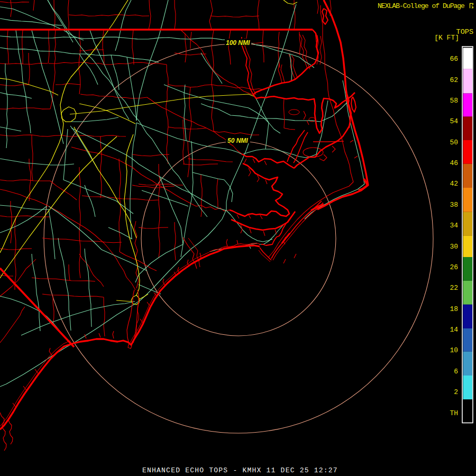 The image size is (476, 476). What do you see at coordinates (456, 392) in the screenshot?
I see `svg-text: 2` at bounding box center [456, 392].